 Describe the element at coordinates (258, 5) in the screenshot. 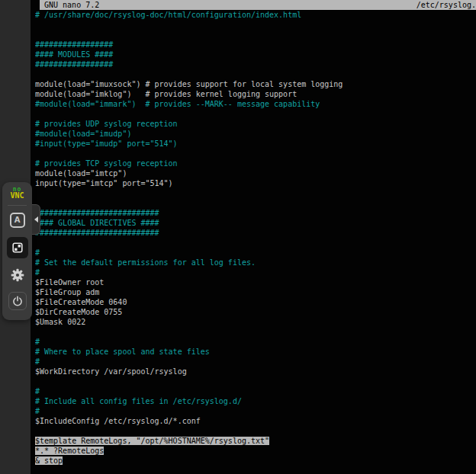

I see `nano-titlebar: GNU nano 7.2 /etc/rsyslog.` at that location.